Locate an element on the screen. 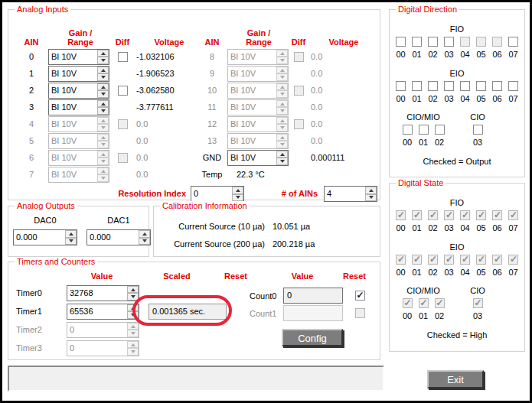 The height and width of the screenshot is (403, 532). exit-button: Exit is located at coordinates (455, 379).